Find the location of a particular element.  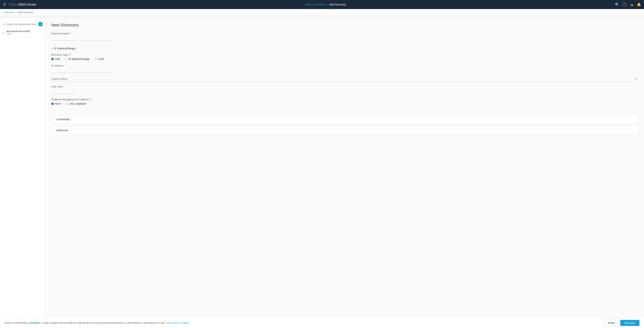

breadcrumb: Discovery / Add Discovery is located at coordinates (322, 13).